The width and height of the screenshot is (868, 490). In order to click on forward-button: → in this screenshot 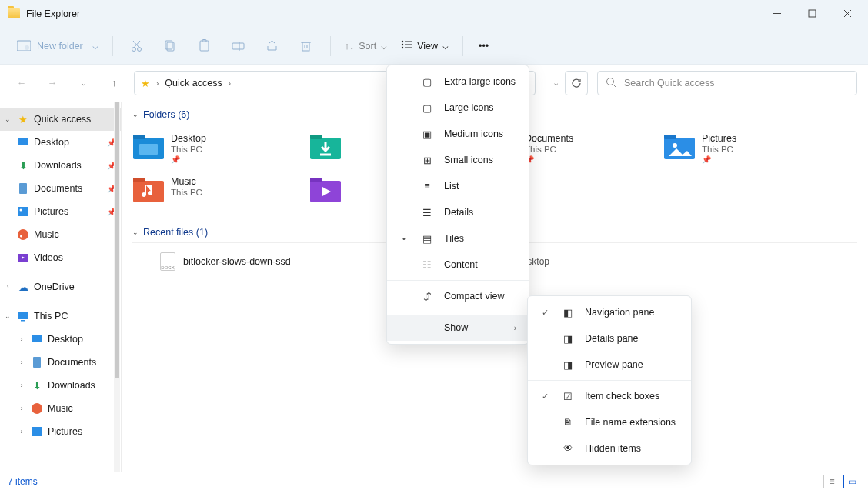, I will do `click(52, 83)`.